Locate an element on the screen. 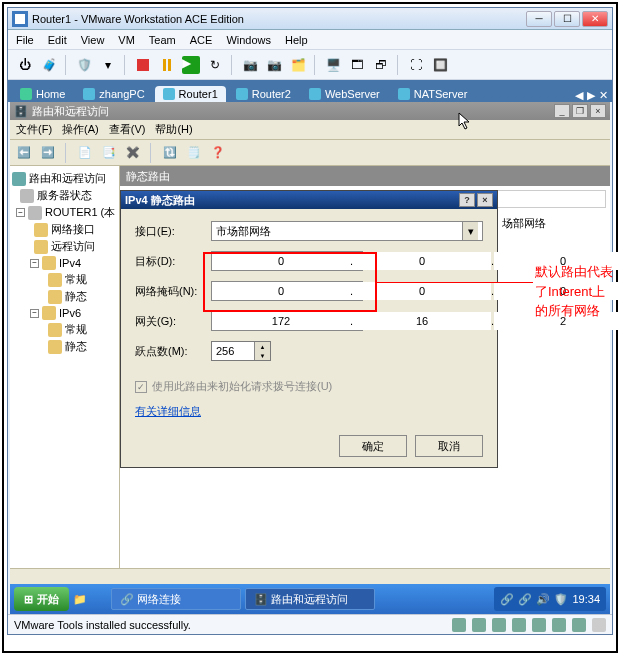 This screenshot has height=655, width=620. menu-vm: VM is located at coordinates (126, 40).